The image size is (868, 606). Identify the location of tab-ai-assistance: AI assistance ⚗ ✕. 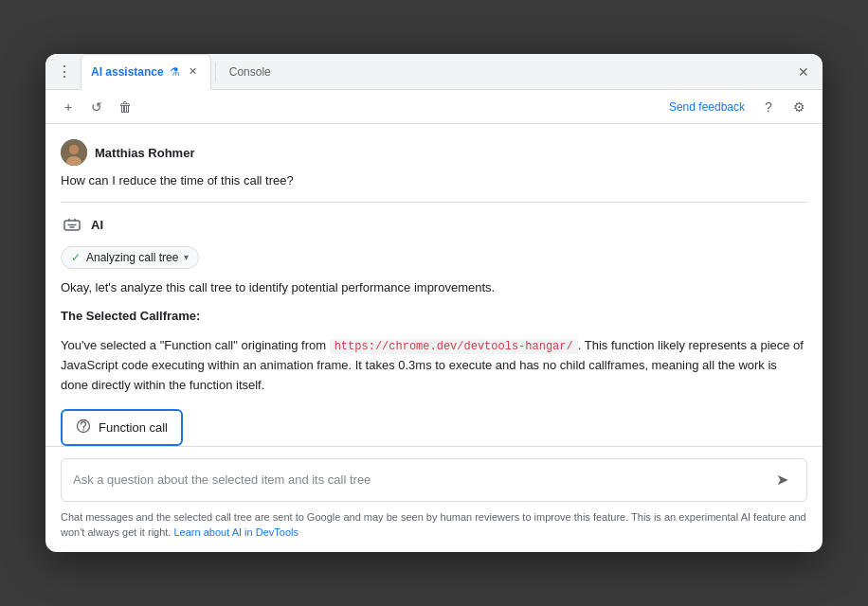
(146, 72).